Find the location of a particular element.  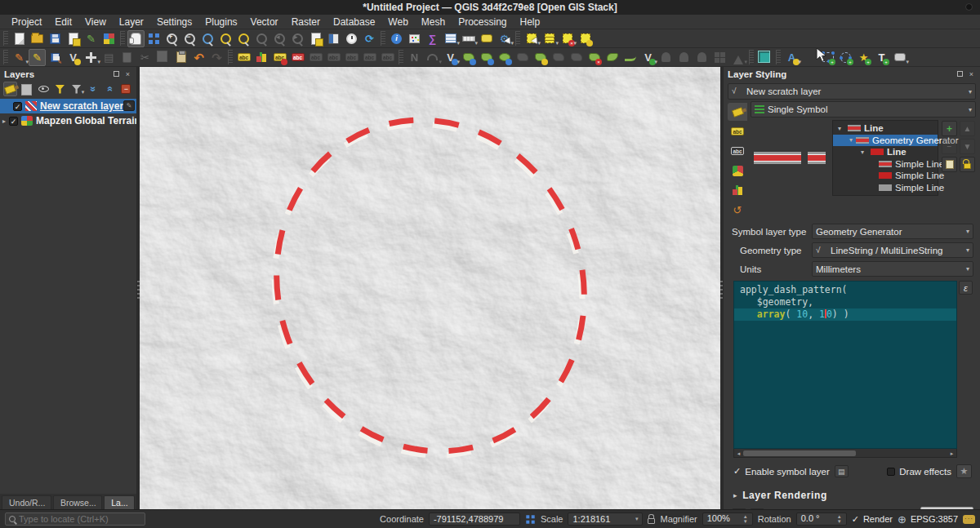

renderer-combo: Single Symbol ▾ is located at coordinates (863, 109).